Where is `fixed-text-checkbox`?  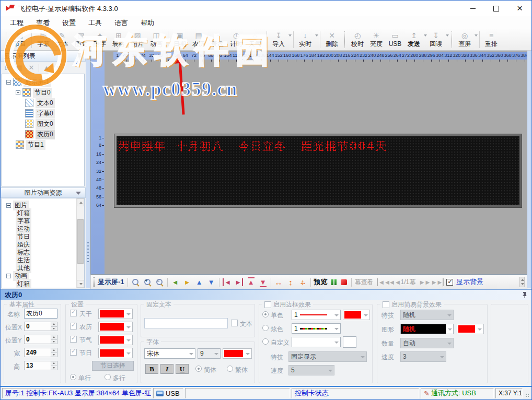
fixed-text-checkbox is located at coordinates (234, 323).